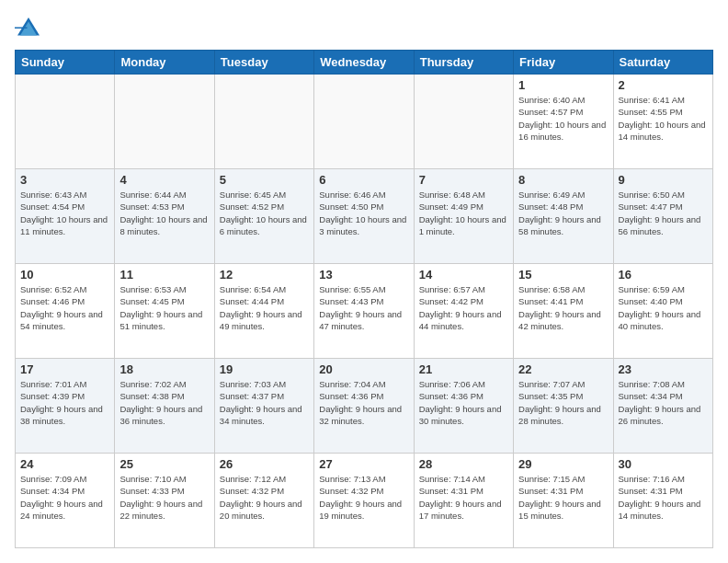  What do you see at coordinates (463, 407) in the screenshot?
I see `calendar-cell: 21Sunrise: 7:06 AM Sunset: 4:36 PM Dayli…` at bounding box center [463, 407].